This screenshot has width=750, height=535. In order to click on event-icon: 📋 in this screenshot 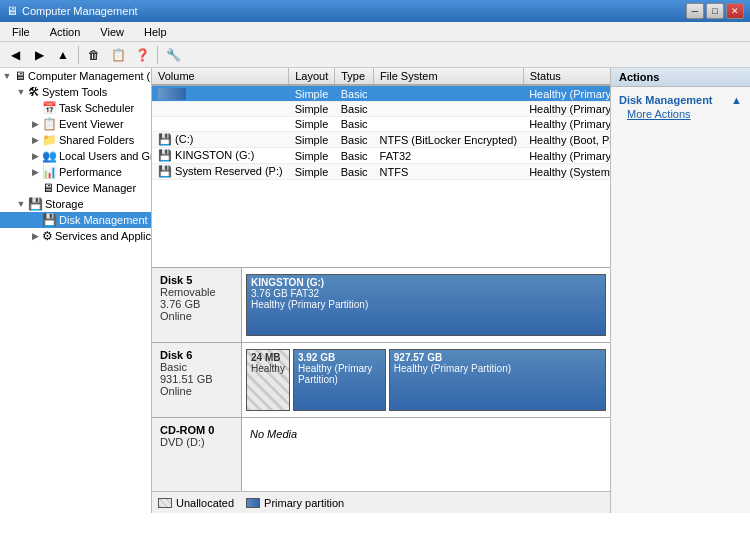, I will do `click(50, 124)`.